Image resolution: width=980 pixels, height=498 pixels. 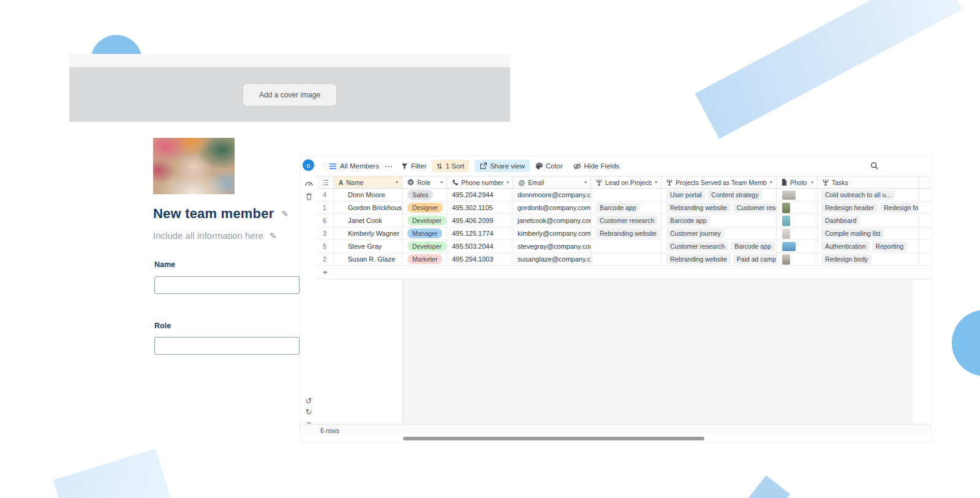 I want to click on role-field, so click(x=227, y=345).